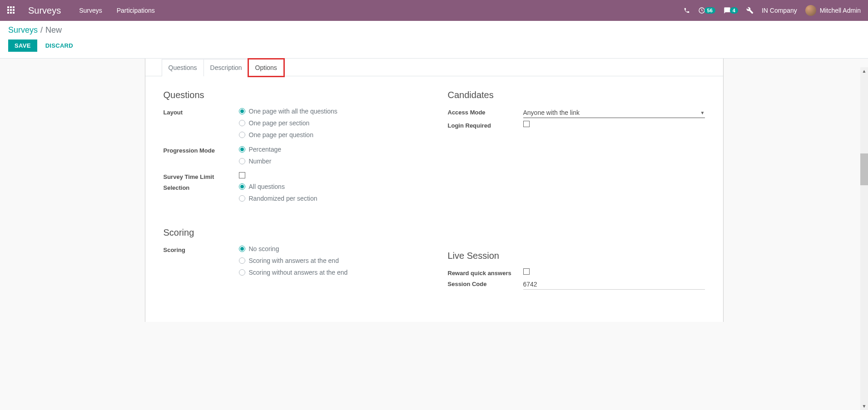 This screenshot has width=868, height=410. What do you see at coordinates (330, 187) in the screenshot?
I see `selection-opt-all: All questions` at bounding box center [330, 187].